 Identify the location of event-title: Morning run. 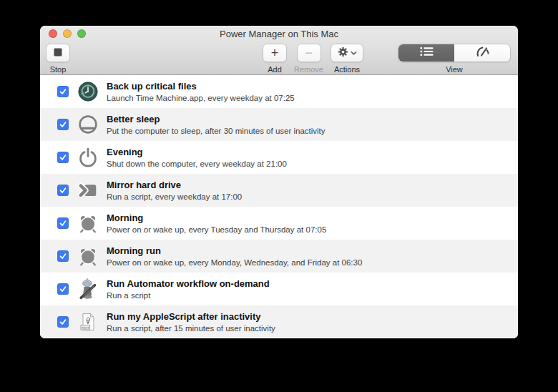
(235, 251).